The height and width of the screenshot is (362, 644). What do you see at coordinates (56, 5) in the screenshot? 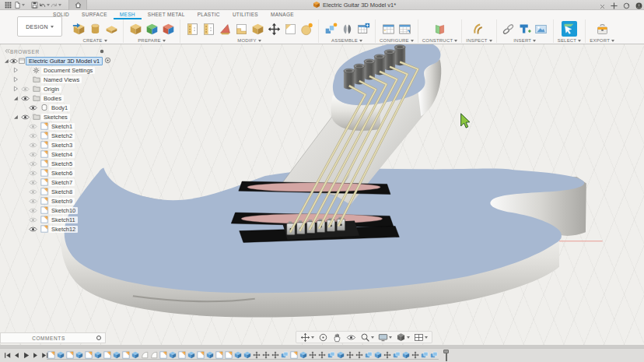
I see `redo-icon` at bounding box center [56, 5].